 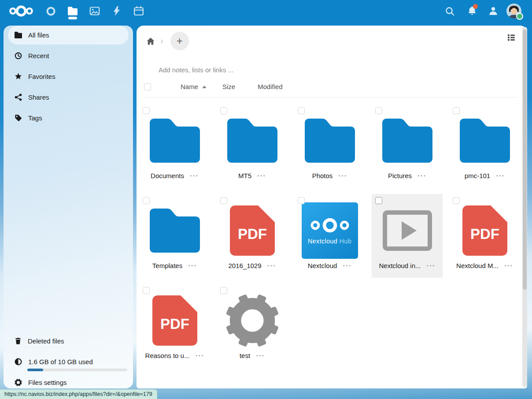 What do you see at coordinates (180, 41) in the screenshot?
I see `new-item-button: +` at bounding box center [180, 41].